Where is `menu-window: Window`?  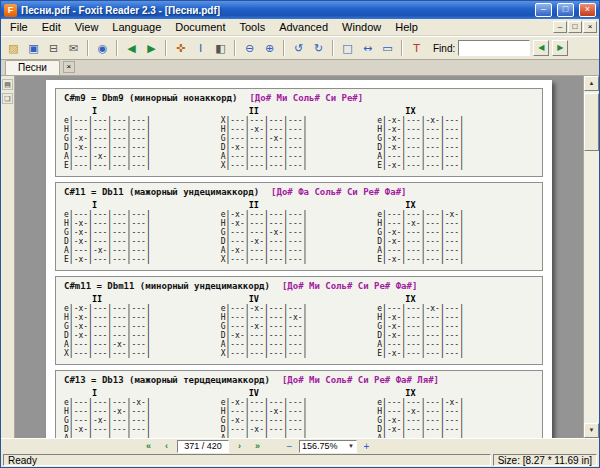
menu-window: Window is located at coordinates (362, 27).